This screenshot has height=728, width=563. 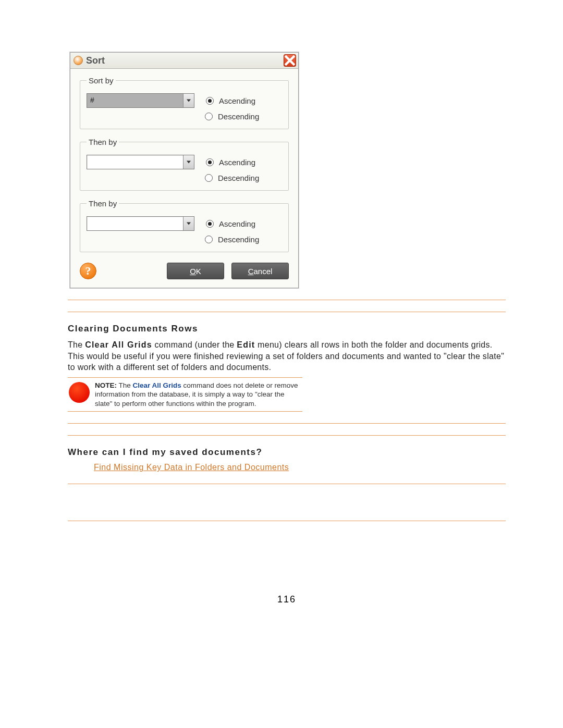 I want to click on then-by-legend-1: Then by, so click(x=103, y=142).